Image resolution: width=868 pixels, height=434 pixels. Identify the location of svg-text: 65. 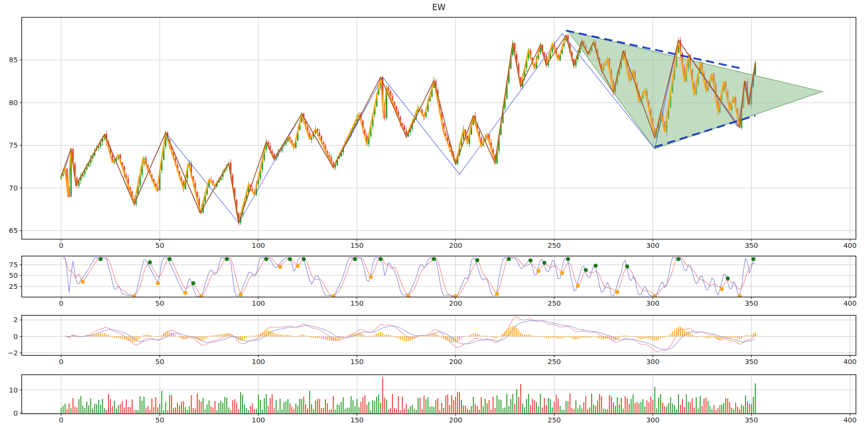
(14, 231).